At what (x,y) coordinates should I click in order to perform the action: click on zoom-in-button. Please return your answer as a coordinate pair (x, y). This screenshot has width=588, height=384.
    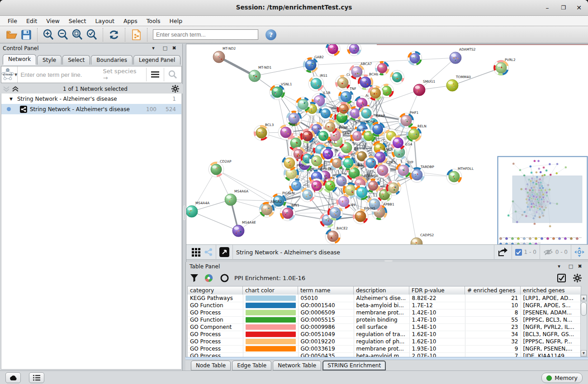
    Looking at the image, I should click on (48, 35).